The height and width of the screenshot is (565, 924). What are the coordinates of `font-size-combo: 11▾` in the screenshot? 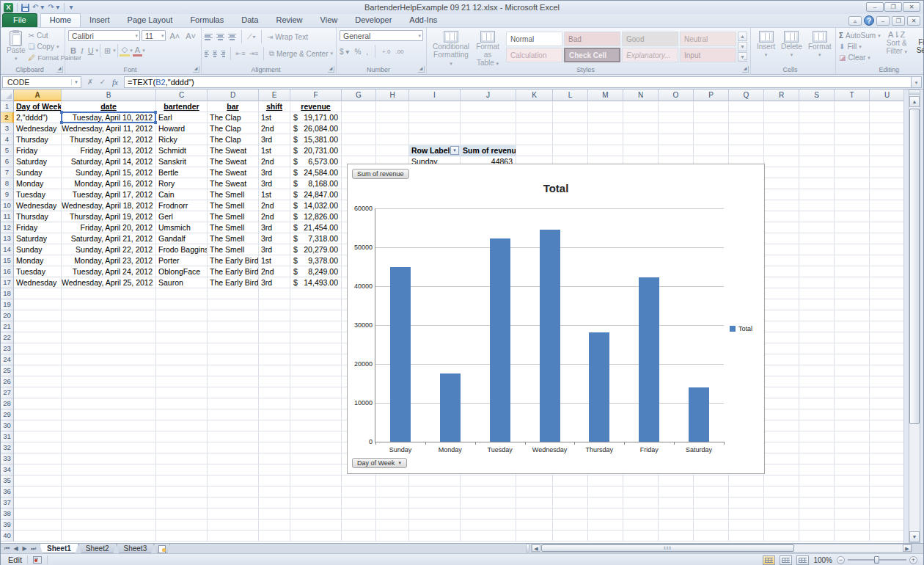 It's located at (154, 35).